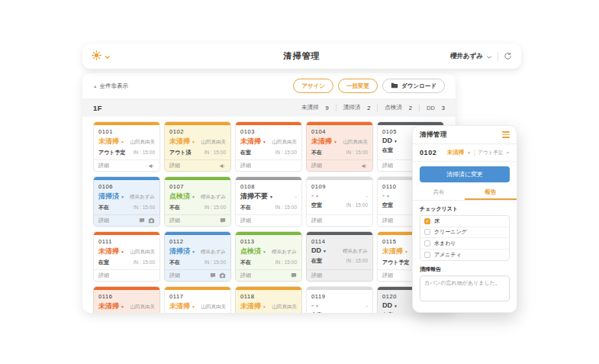 The image size is (599, 364). What do you see at coordinates (151, 221) in the screenshot?
I see `camera-icon` at bounding box center [151, 221].